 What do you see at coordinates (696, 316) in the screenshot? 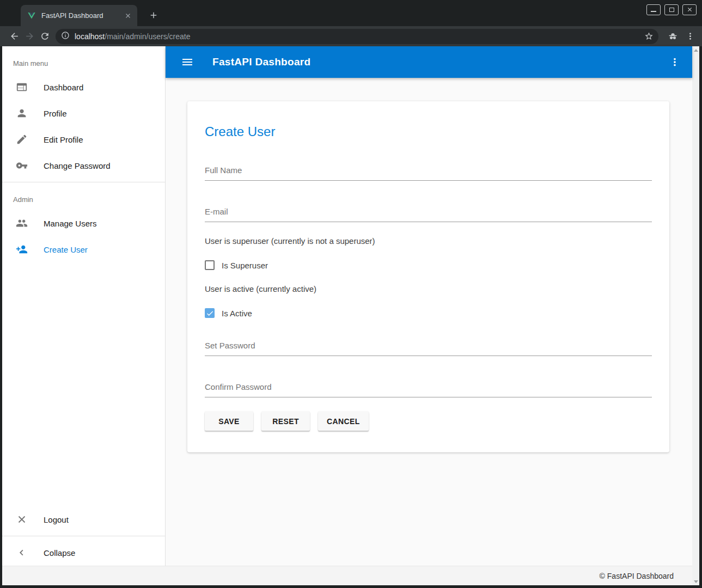
I see `vertical-scrollbar` at bounding box center [696, 316].